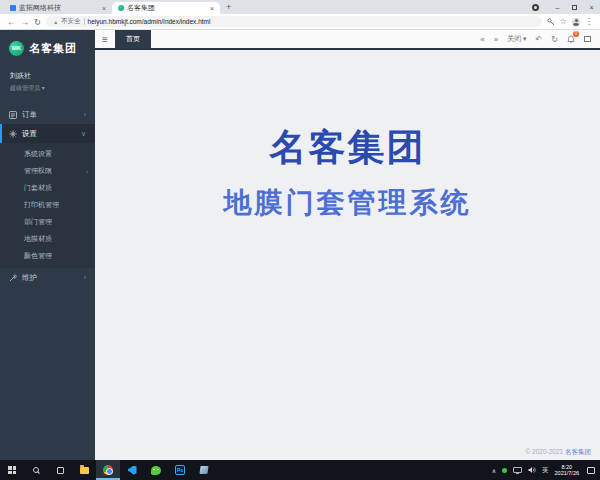  What do you see at coordinates (546, 470) in the screenshot?
I see `system-tray: ∧ 英 8:20 2021/7/26` at bounding box center [546, 470].